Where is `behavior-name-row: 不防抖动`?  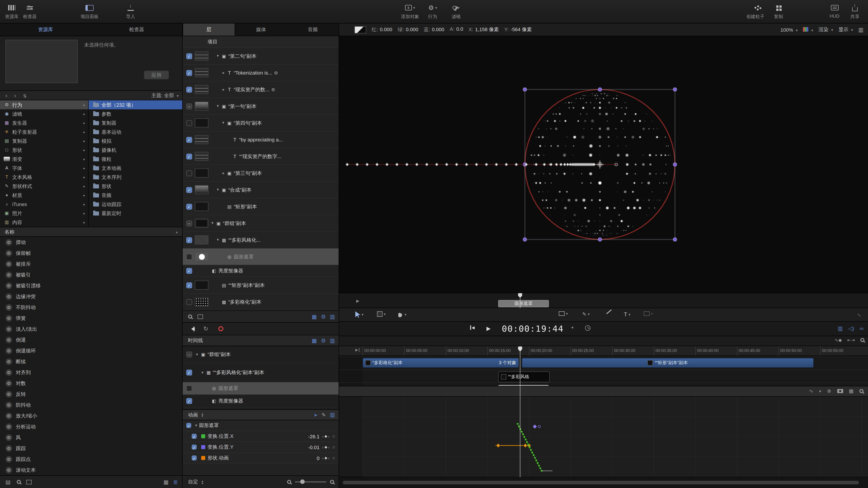 behavior-name-row: 不防抖动 is located at coordinates (91, 307).